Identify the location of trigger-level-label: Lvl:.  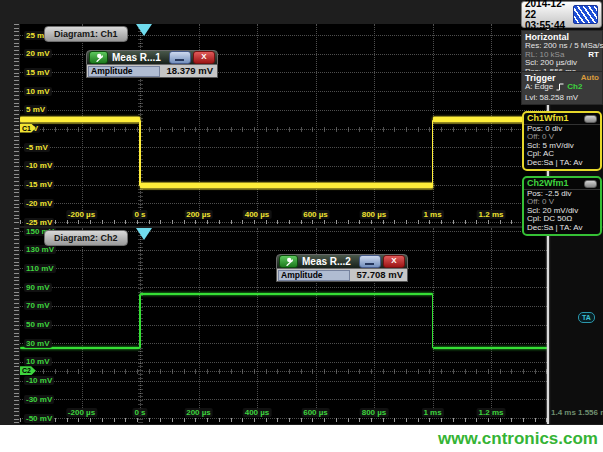
(531, 98).